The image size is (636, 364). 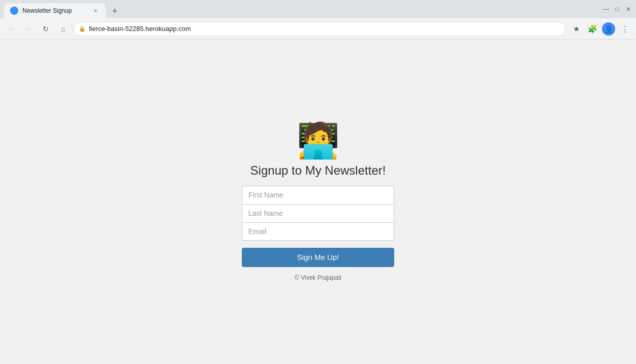 I want to click on sign-me-up-button: Sign Me Up!, so click(x=318, y=257).